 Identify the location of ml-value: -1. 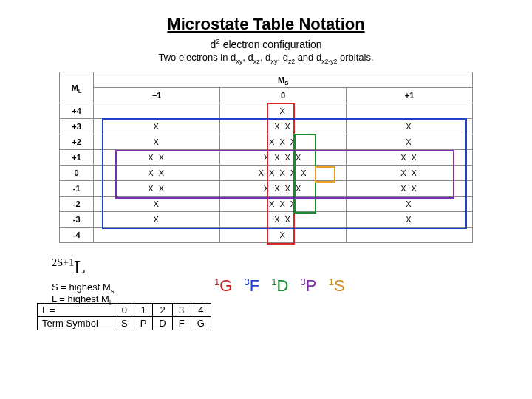
(77, 189).